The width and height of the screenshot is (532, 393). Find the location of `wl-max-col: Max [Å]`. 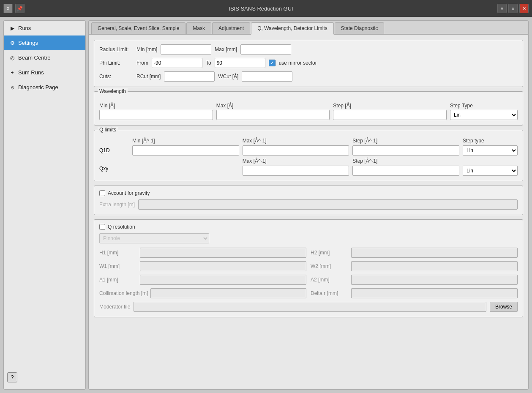

wl-max-col: Max [Å] is located at coordinates (273, 112).